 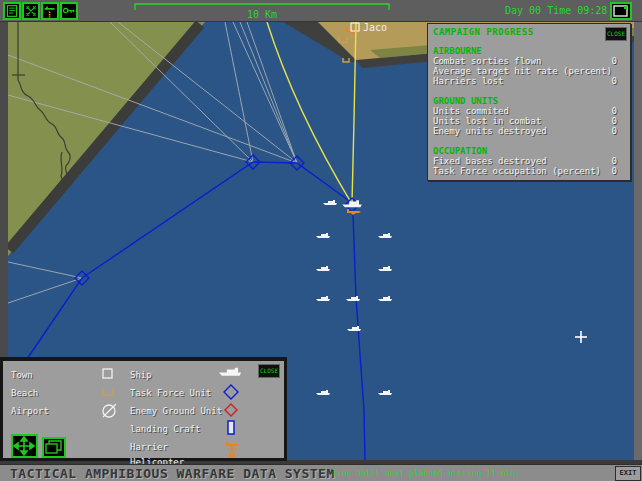 I want to click on legend-item-town: Town, so click(x=22, y=375).